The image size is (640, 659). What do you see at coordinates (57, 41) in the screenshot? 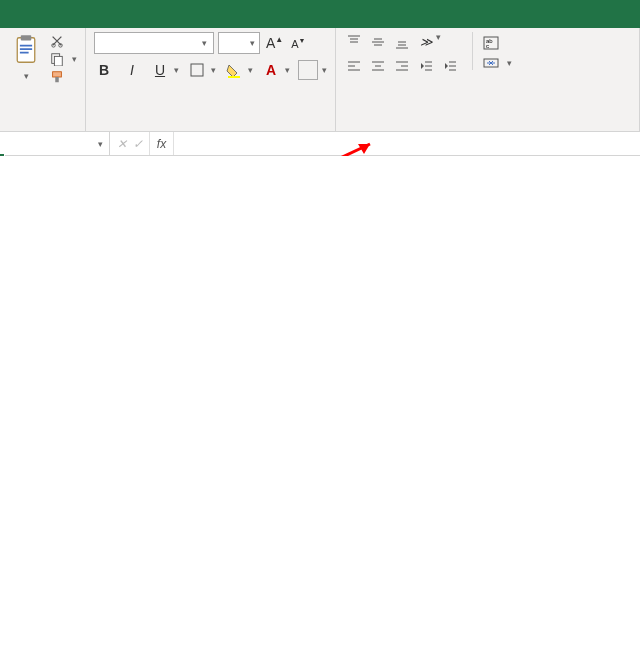
I see `scissors-icon` at bounding box center [57, 41].